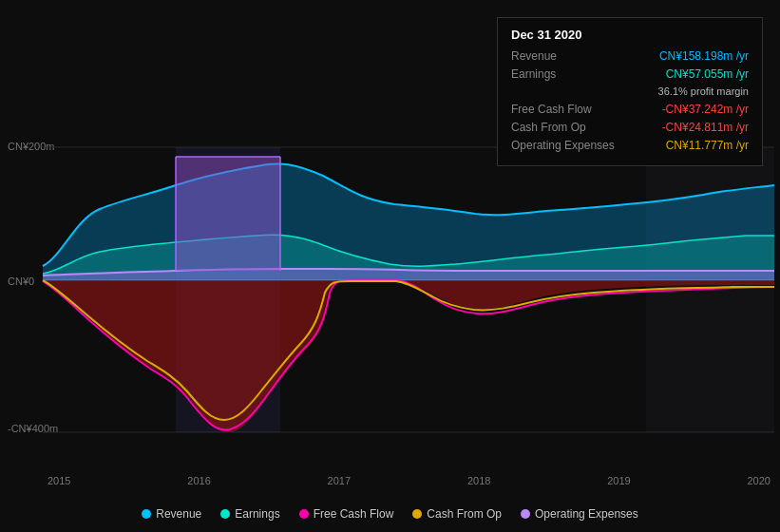  I want to click on tooltip-revenue-label: Revenue, so click(568, 57).